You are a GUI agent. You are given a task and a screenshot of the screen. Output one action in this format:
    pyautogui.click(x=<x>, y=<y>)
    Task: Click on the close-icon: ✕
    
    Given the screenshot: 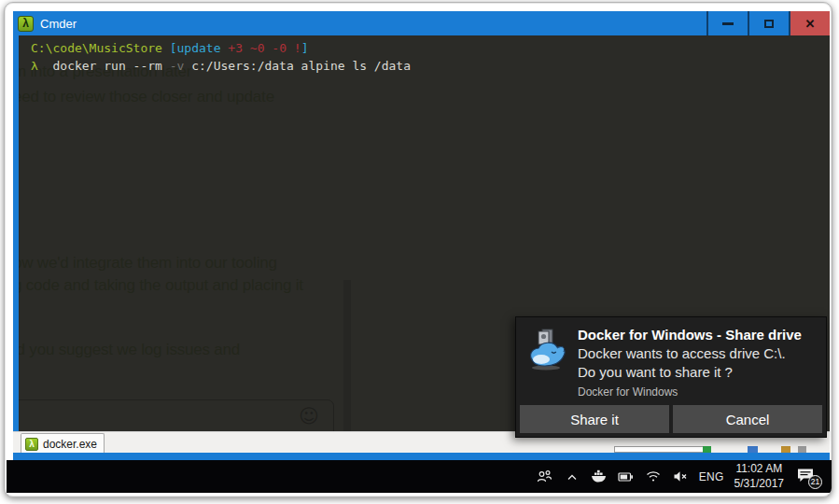 What is the action you would take?
    pyautogui.click(x=810, y=24)
    